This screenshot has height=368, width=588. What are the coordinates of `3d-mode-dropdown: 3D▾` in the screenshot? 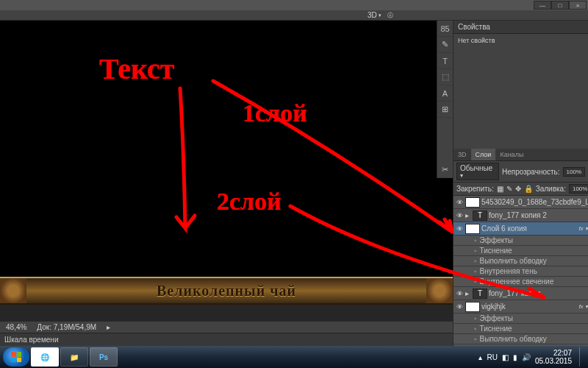 It's located at (375, 15).